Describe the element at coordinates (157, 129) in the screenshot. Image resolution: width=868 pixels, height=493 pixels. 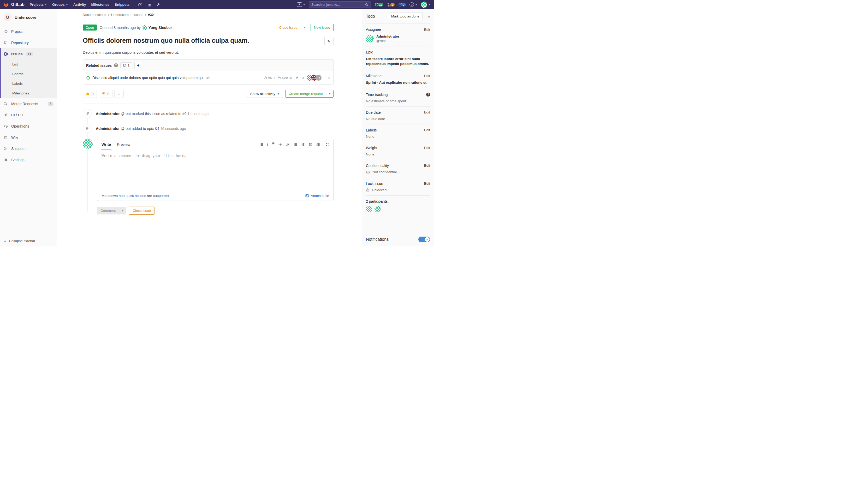
I see `activity-ref-link: &4` at that location.